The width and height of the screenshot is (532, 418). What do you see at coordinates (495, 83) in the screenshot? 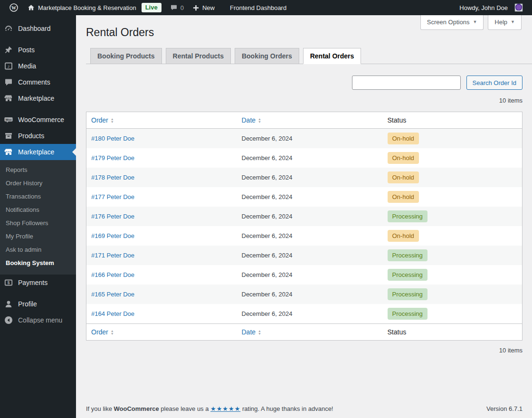
I see `search-order-button: Search Order Id` at bounding box center [495, 83].